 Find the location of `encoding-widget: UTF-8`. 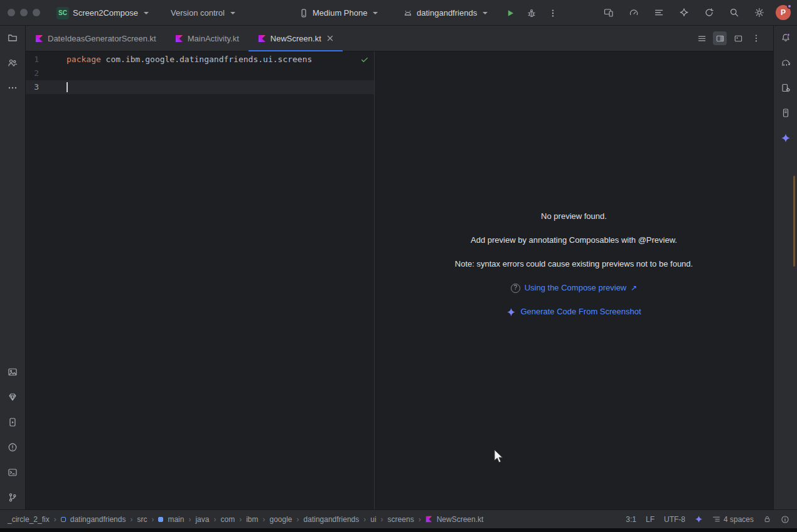

encoding-widget: UTF-8 is located at coordinates (675, 519).